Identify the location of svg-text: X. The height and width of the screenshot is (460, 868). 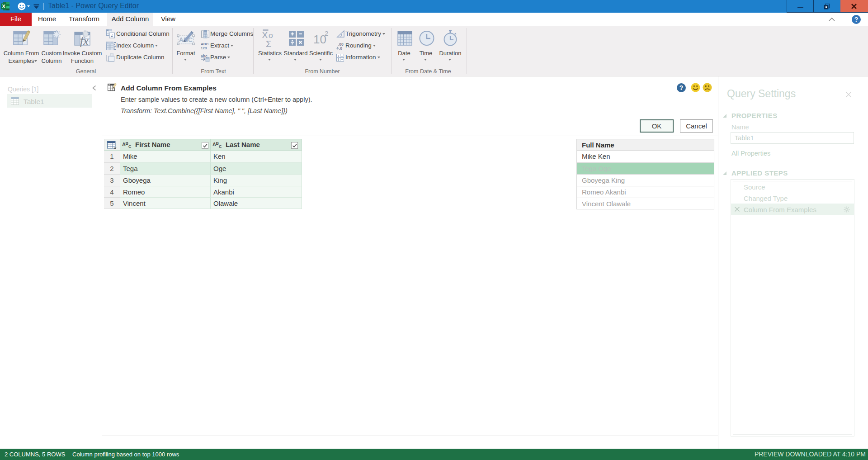
(4, 6).